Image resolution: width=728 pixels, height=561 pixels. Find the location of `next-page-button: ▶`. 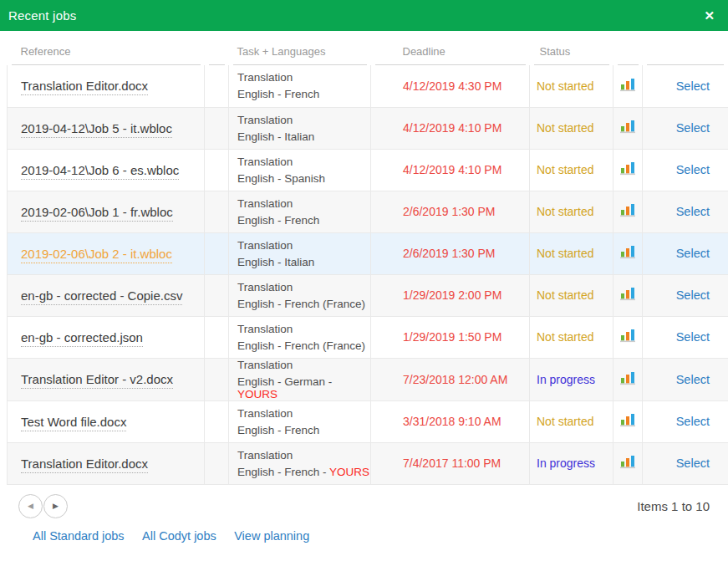

next-page-button: ▶ is located at coordinates (55, 507).